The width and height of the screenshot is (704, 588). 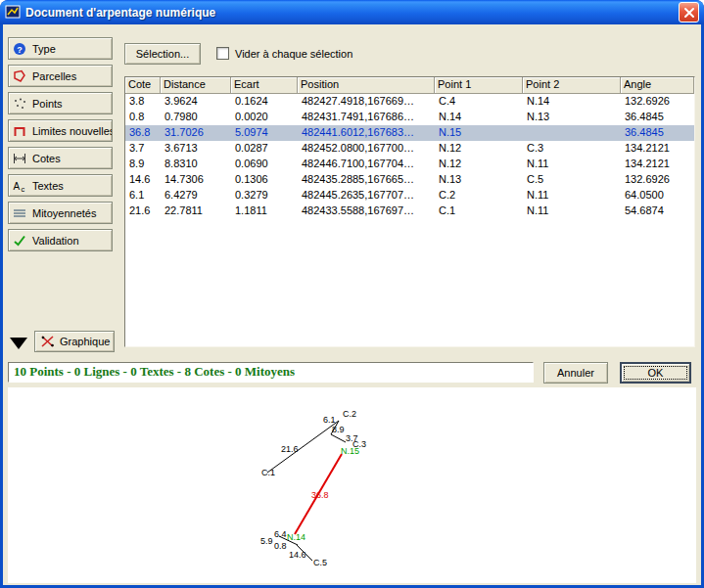 What do you see at coordinates (61, 158) in the screenshot?
I see `sidebar-item-cotes: Cotes` at bounding box center [61, 158].